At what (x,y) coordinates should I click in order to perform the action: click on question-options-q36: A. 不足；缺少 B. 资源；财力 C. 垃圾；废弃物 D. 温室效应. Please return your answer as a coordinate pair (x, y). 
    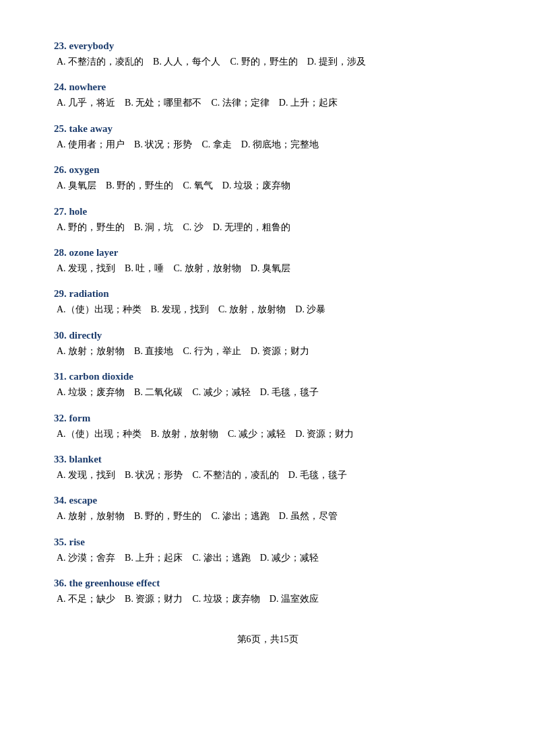
    Looking at the image, I should click on (268, 599).